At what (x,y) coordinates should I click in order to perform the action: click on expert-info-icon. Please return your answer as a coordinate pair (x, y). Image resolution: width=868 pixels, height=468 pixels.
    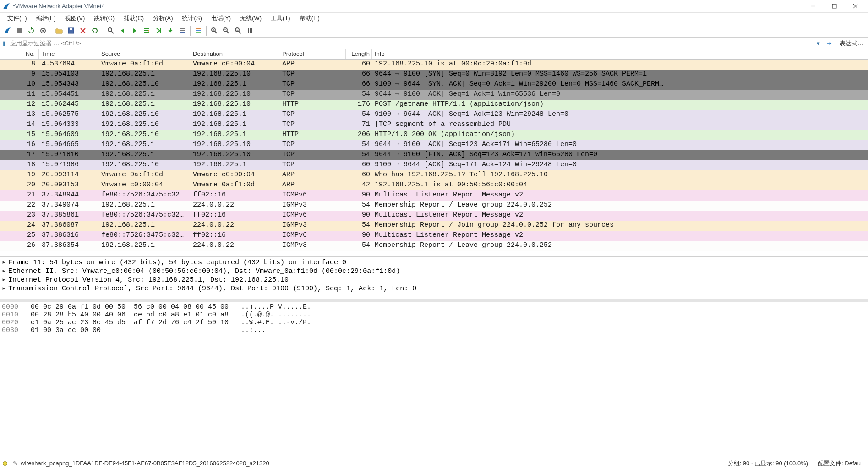
    Looking at the image, I should click on (5, 463).